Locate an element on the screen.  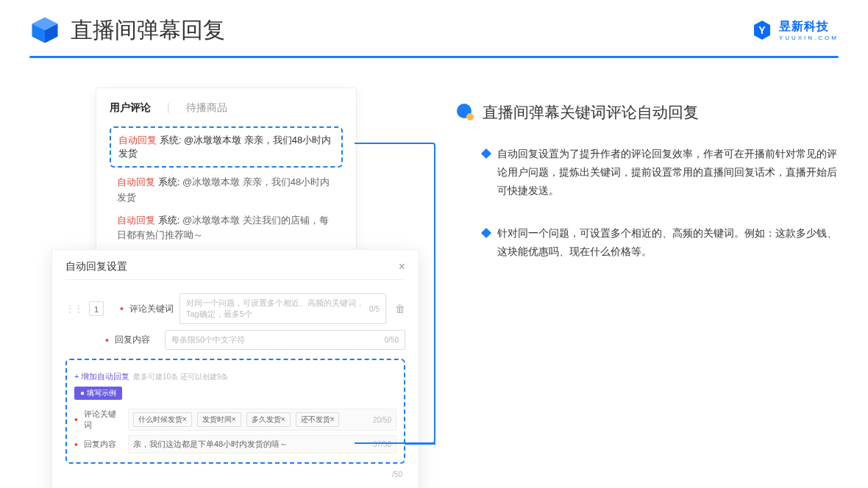
limit-hint: 最多可建10条 还可以创建9条 is located at coordinates (181, 376).